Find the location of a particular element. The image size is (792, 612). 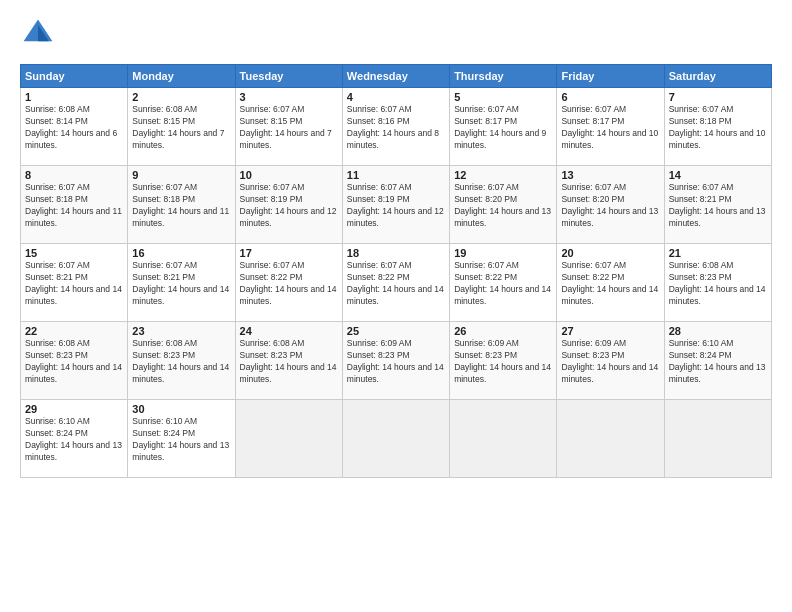

table-row: 29 Sunrise: 6:10 AM Sunset: 8:24 PM Dayl… is located at coordinates (74, 439).